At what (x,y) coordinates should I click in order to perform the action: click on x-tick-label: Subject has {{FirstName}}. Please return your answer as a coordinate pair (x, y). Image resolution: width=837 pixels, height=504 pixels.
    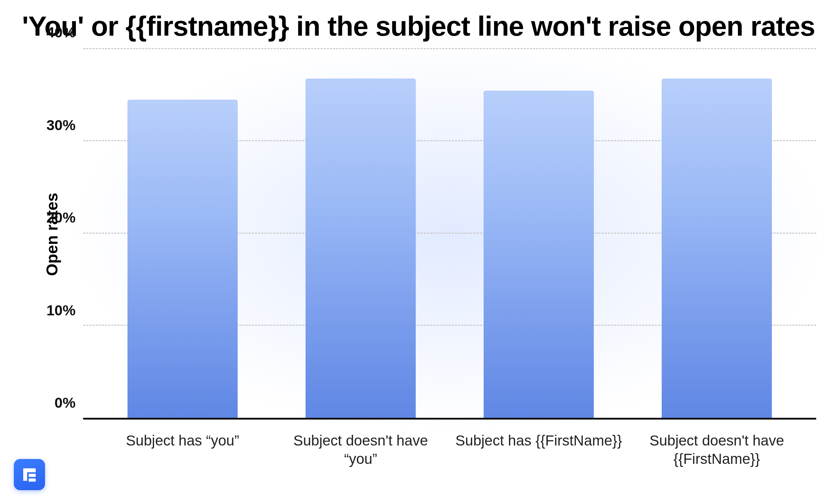
    Looking at the image, I should click on (539, 450).